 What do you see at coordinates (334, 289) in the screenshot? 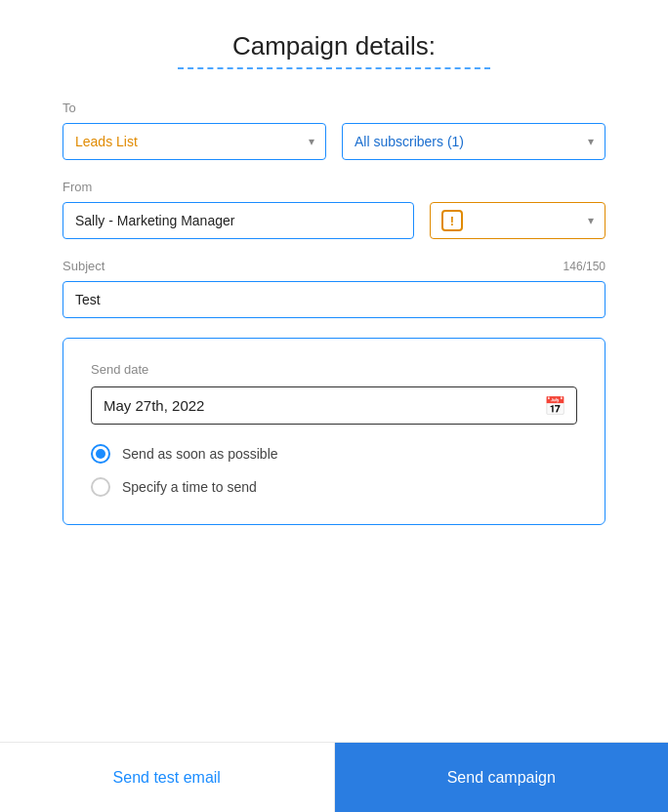
I see `subject-section: Subject 146/150` at bounding box center [334, 289].